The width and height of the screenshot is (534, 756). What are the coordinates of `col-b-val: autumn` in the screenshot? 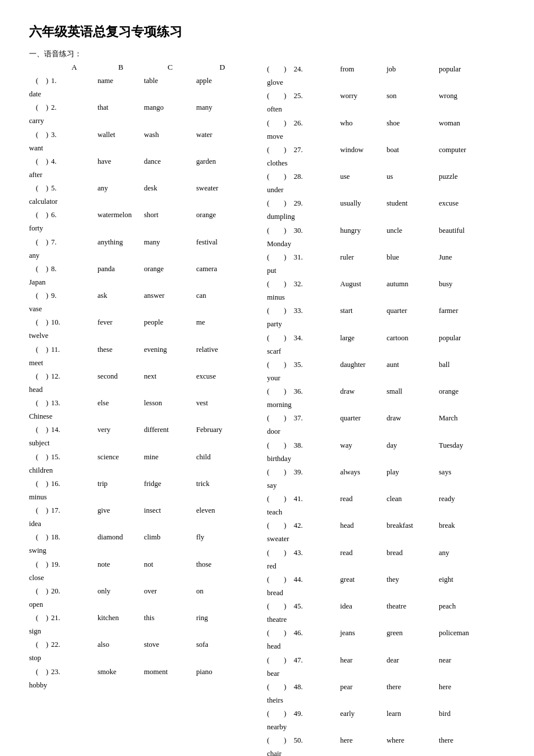 It's located at (413, 285).